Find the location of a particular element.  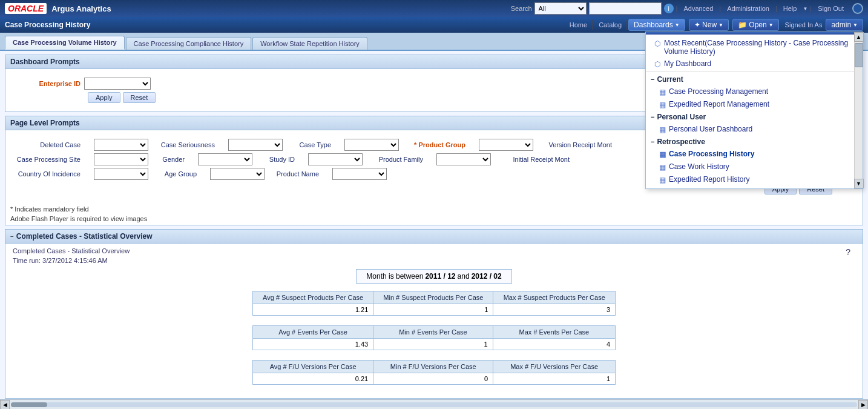

dashboard-apply-button: Apply is located at coordinates (104, 98).